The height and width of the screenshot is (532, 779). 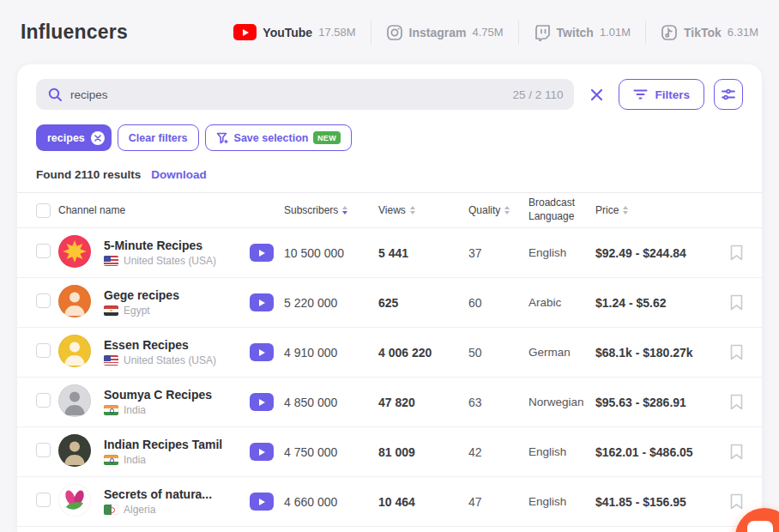 What do you see at coordinates (661, 94) in the screenshot?
I see `filters-button: Filters` at bounding box center [661, 94].